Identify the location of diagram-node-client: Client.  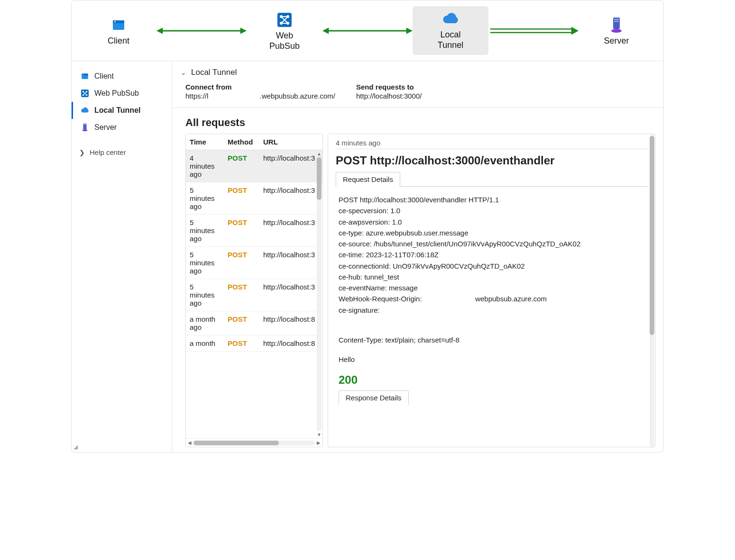
(119, 31).